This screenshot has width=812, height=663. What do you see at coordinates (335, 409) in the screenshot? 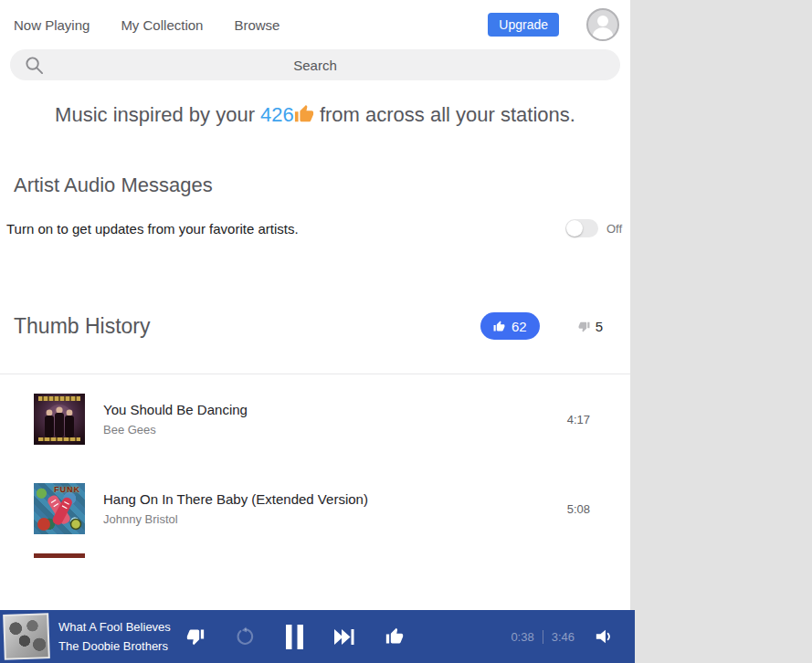
I see `track-title: You Should Be Dancing` at bounding box center [335, 409].